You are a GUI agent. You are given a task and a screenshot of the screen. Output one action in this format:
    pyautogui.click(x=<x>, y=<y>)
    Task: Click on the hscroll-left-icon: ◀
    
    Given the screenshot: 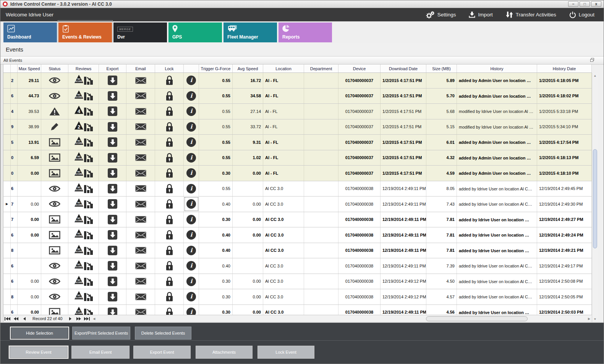 What is the action you would take?
    pyautogui.click(x=94, y=319)
    